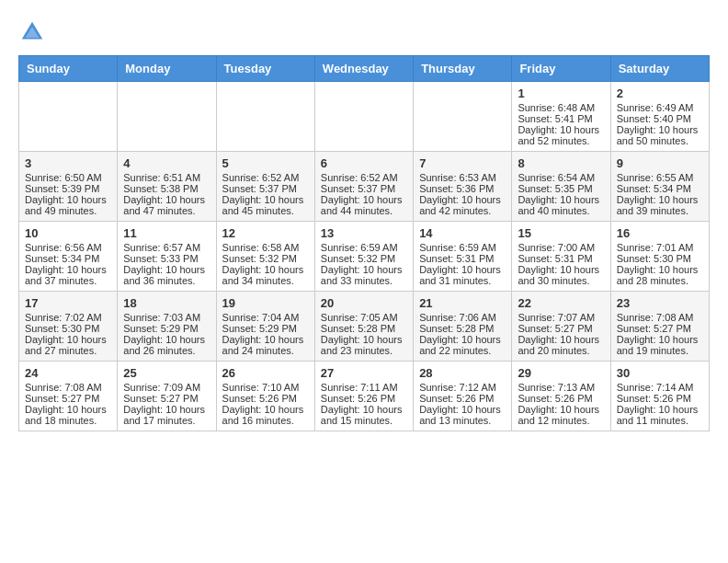 The width and height of the screenshot is (728, 563). What do you see at coordinates (658, 135) in the screenshot?
I see `daylight-2: Daylight: 10 hours and 50 minutes.` at bounding box center [658, 135].